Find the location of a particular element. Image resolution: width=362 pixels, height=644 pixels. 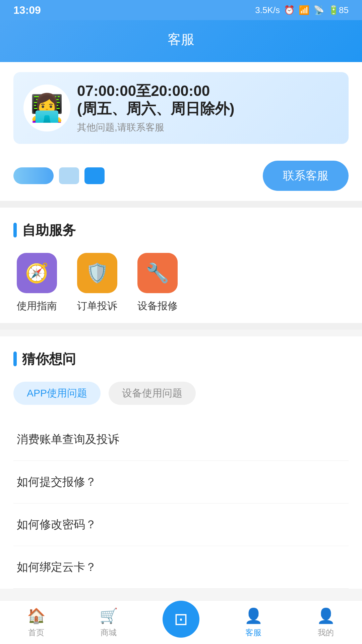

service-item-complaint: 🛡️ 订单投诉 is located at coordinates (97, 283).